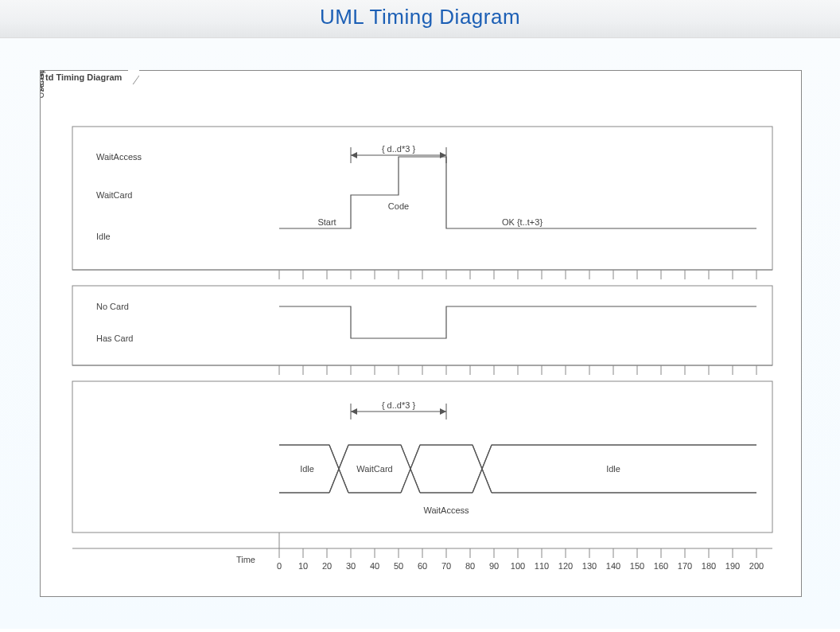  I want to click on user-state-waitaccess: WaitAccess, so click(119, 157).